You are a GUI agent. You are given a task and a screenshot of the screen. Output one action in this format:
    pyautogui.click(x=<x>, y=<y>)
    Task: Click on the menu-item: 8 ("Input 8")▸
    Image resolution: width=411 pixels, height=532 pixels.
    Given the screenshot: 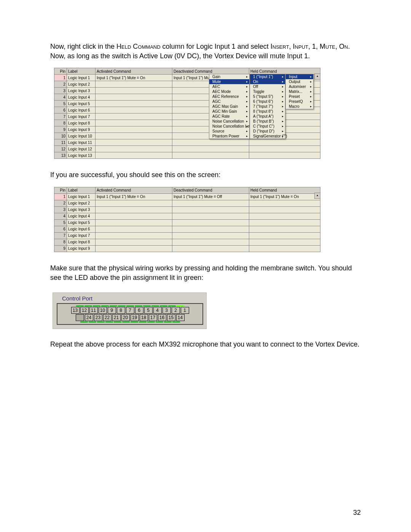 What is the action you would take?
    pyautogui.click(x=268, y=111)
    